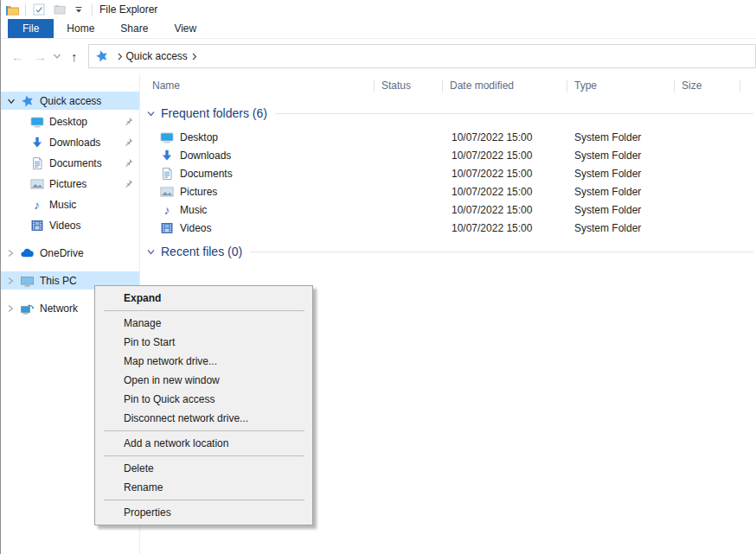  Describe the element at coordinates (147, 513) in the screenshot. I see `context-menu-item-label: Properties` at that location.